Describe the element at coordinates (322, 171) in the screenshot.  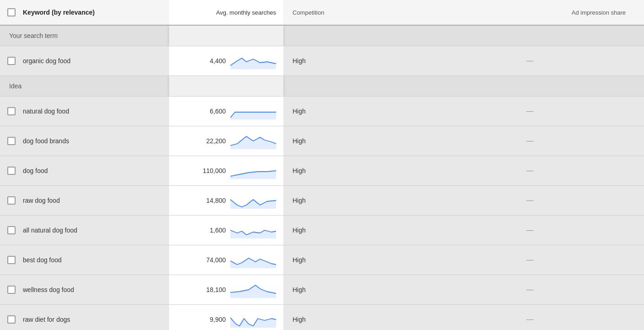
I see `table-row: dog food 110,000 High —` at that location.